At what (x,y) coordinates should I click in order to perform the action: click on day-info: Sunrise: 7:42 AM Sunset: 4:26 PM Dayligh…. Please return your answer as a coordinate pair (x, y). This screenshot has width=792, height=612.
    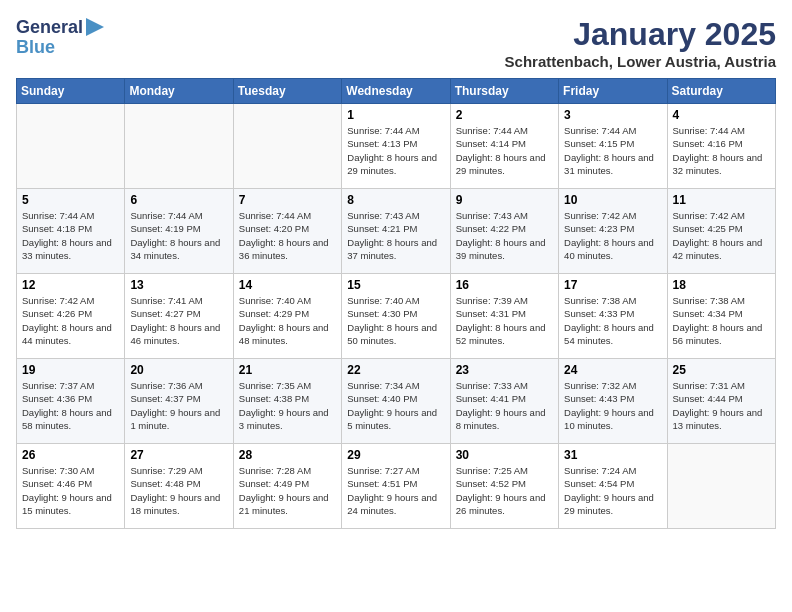
    Looking at the image, I should click on (70, 320).